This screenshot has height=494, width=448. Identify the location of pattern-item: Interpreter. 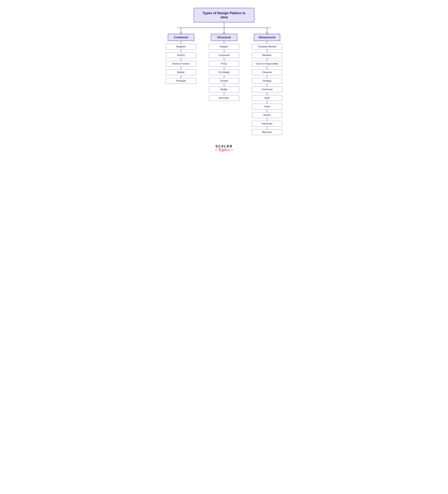
(267, 124).